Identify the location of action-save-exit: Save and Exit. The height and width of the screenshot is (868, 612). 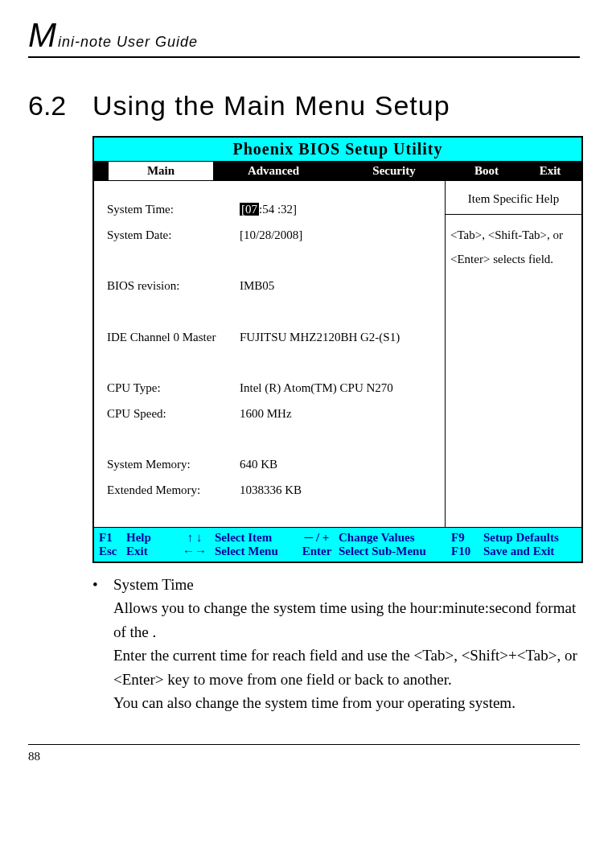
(530, 552).